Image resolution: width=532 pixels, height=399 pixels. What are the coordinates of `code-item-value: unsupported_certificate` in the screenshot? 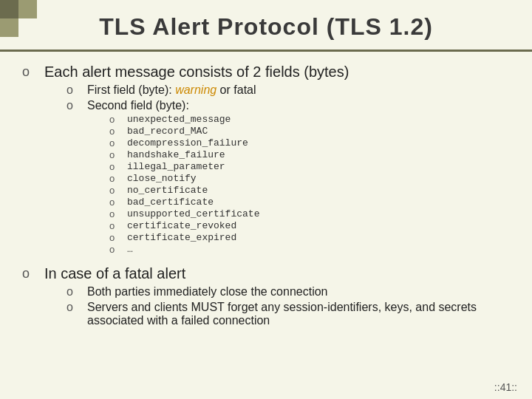 It's located at (194, 214).